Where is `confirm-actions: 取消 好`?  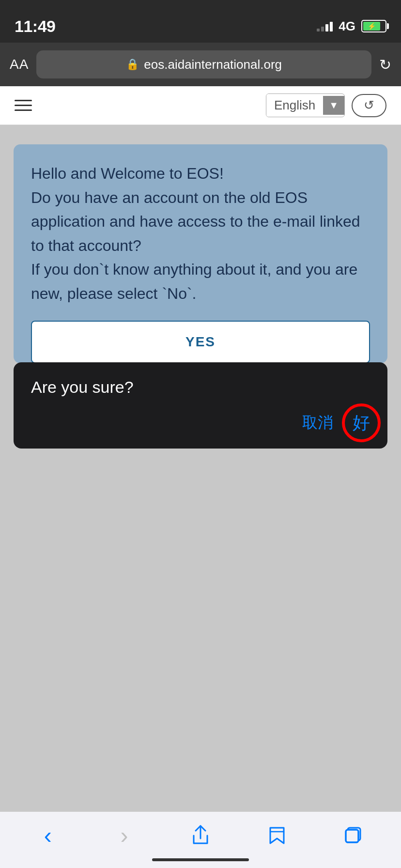
confirm-actions: 取消 好 is located at coordinates (200, 423).